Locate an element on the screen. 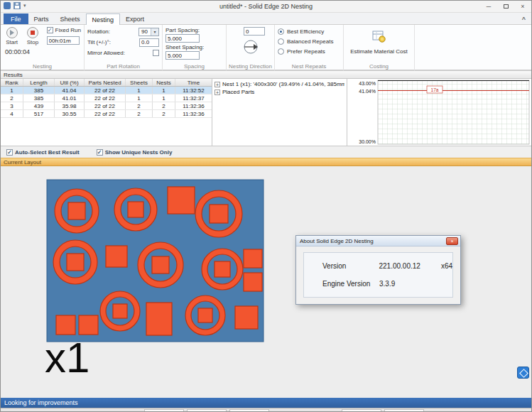 The image size is (532, 412). tilt-label: Tilt (+/-)°: is located at coordinates (99, 43).